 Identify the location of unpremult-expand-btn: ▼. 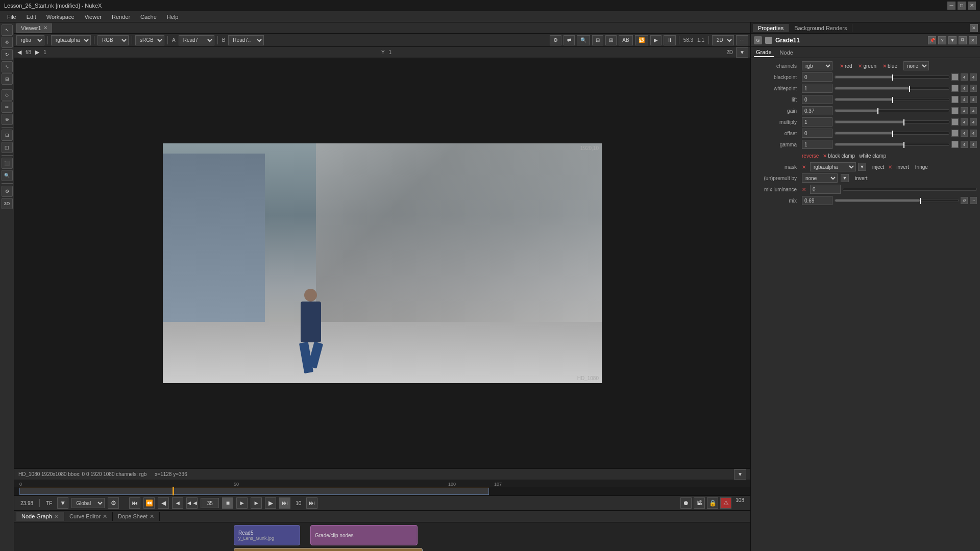
(845, 178).